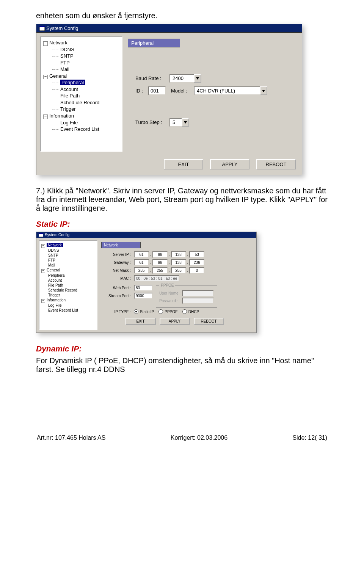 Image resolution: width=364 pixels, height=588 pixels. I want to click on system-config-dialog-network: System Config −Network DDNS SNTP FTP Mai…, so click(146, 282).